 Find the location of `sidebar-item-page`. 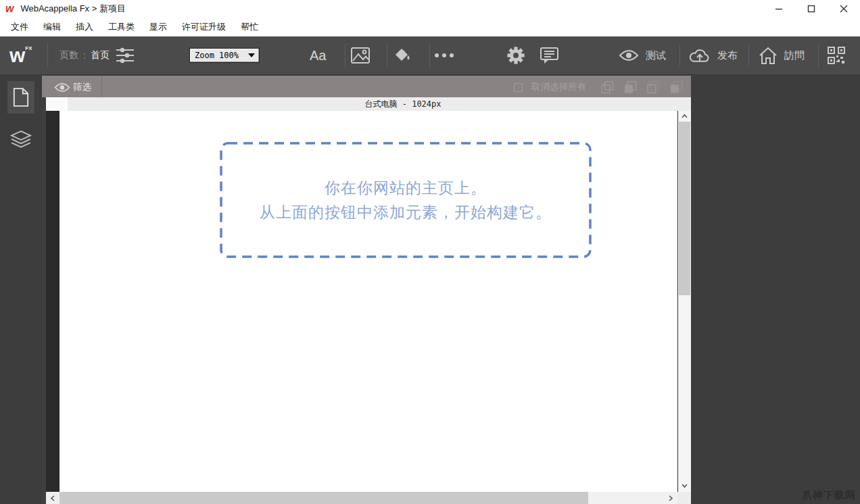

sidebar-item-page is located at coordinates (21, 97).